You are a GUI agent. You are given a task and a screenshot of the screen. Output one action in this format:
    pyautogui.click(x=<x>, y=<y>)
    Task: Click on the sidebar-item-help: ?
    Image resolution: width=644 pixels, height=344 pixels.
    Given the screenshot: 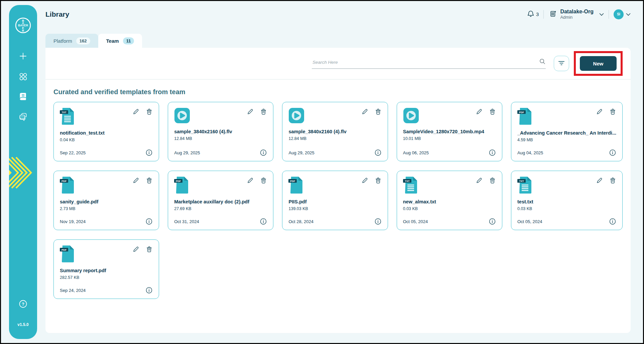 What is the action you would take?
    pyautogui.click(x=23, y=305)
    